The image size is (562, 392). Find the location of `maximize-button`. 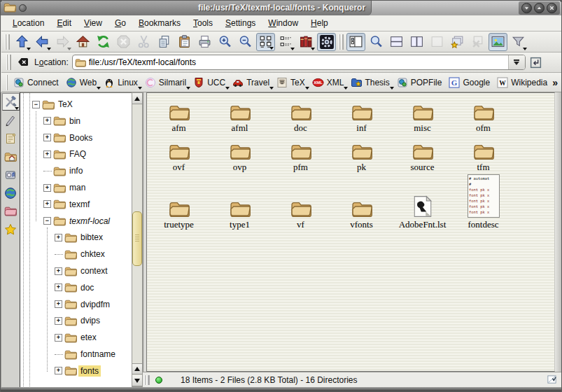

maximize-button is located at coordinates (539, 8).